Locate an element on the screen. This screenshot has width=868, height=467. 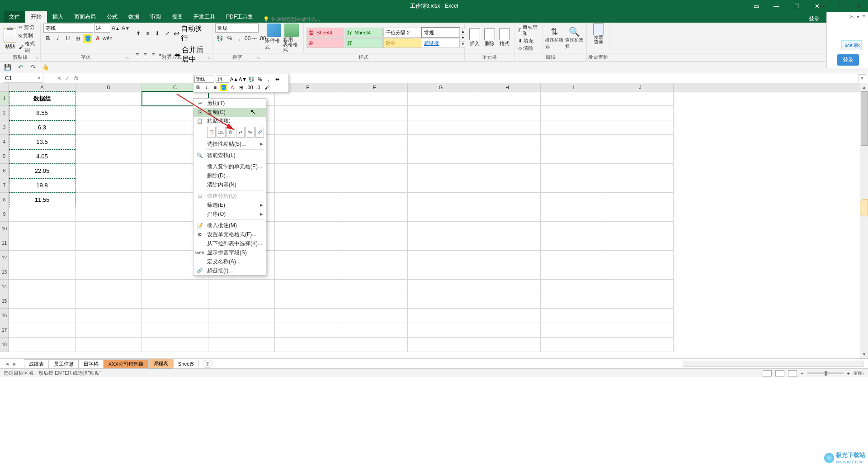
cm-insert-comment: 📝插入批注(M) is located at coordinates (230, 225).